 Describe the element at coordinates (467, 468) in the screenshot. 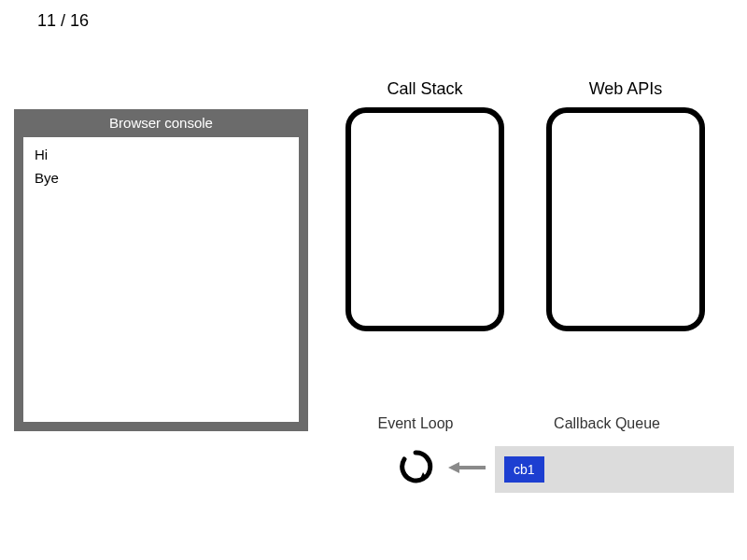

I see `arrow-left-icon` at that location.